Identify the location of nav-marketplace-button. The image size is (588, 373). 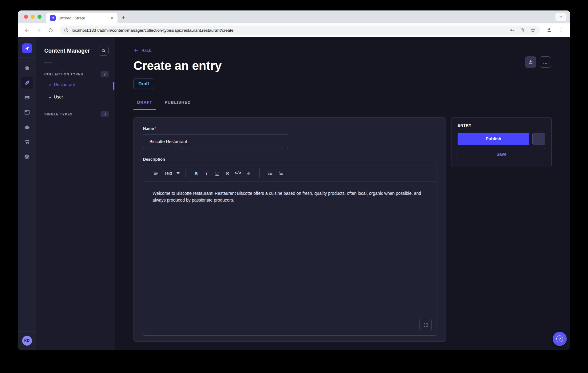
(27, 142).